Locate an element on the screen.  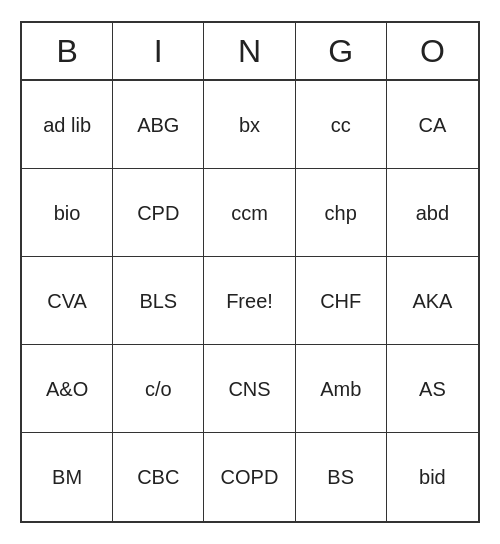
bingo-cell-8: chp is located at coordinates (342, 213).